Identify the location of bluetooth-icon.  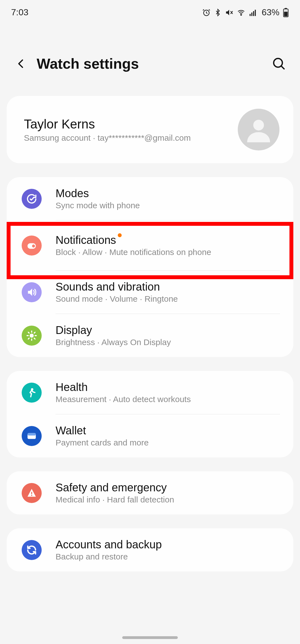
(218, 13).